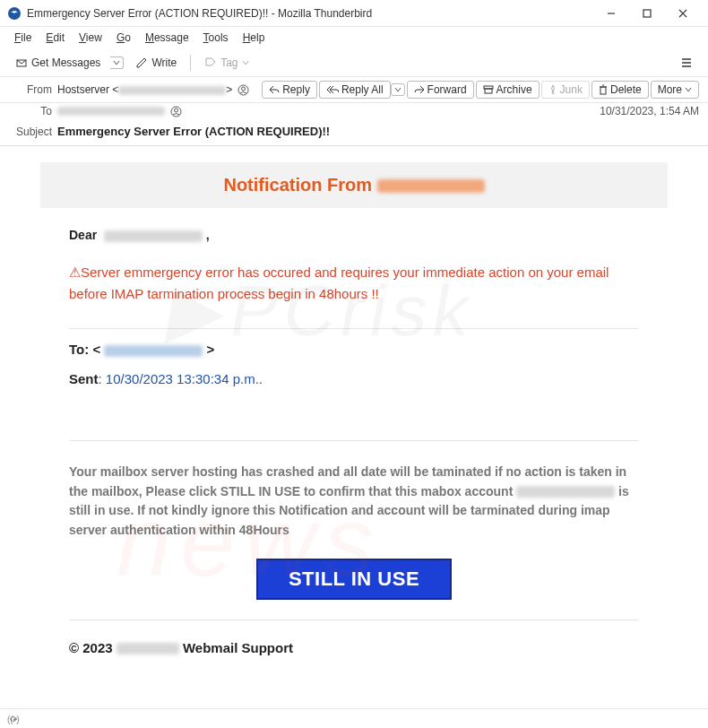 The width and height of the screenshot is (708, 728). Describe the element at coordinates (310, 13) in the screenshot. I see `window-title: Emmergency Server Error (ACTION REQUIRED…` at that location.